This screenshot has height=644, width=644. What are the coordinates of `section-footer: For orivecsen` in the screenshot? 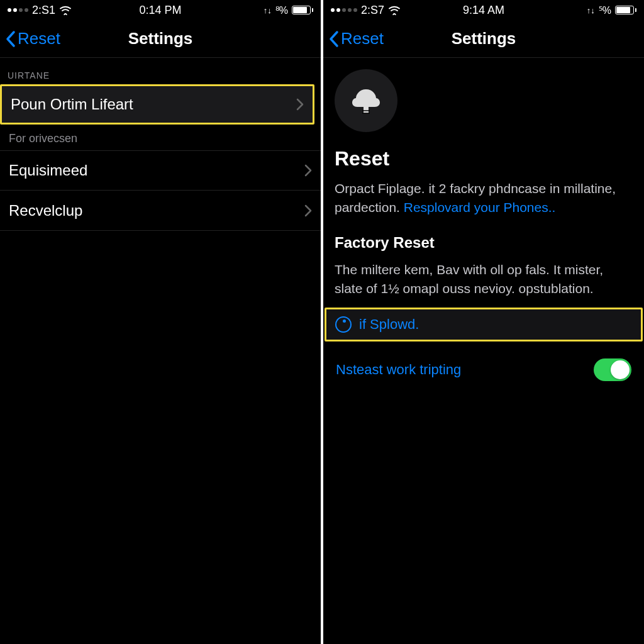 It's located at (160, 137).